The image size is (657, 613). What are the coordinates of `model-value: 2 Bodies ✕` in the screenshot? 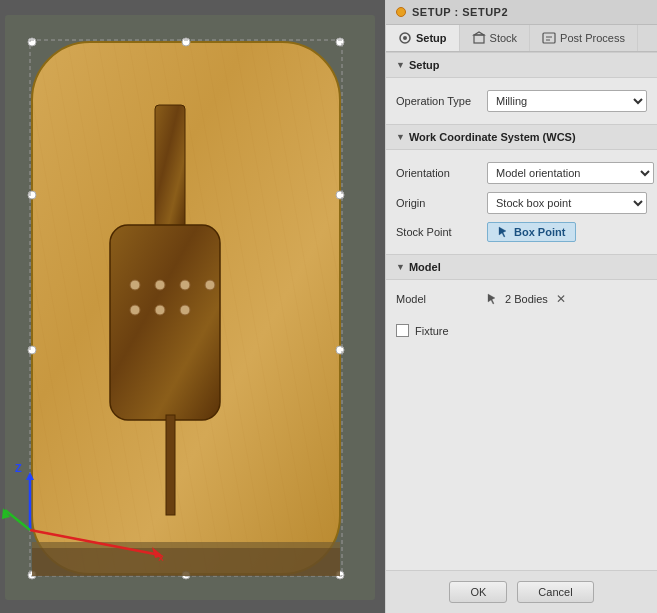 It's located at (567, 299).